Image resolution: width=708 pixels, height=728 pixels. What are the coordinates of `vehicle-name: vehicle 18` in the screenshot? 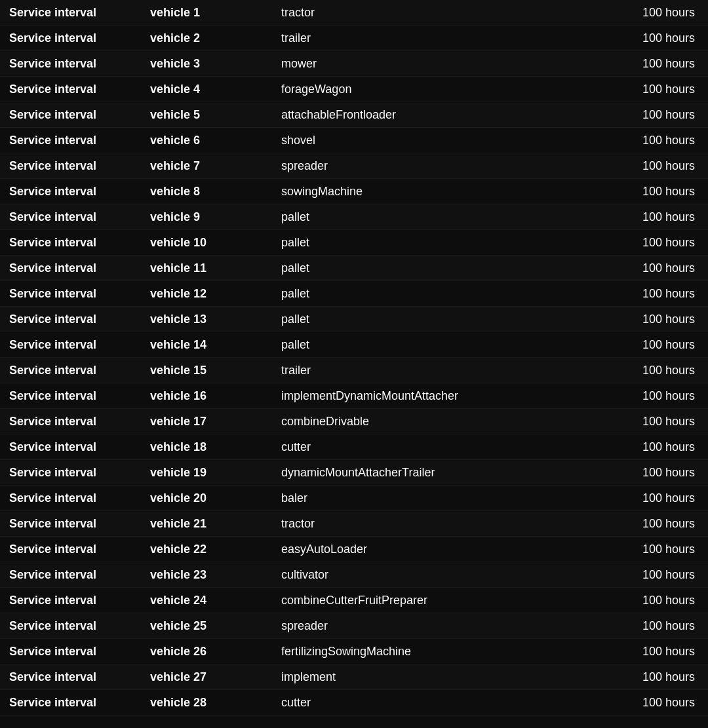 It's located at (206, 447).